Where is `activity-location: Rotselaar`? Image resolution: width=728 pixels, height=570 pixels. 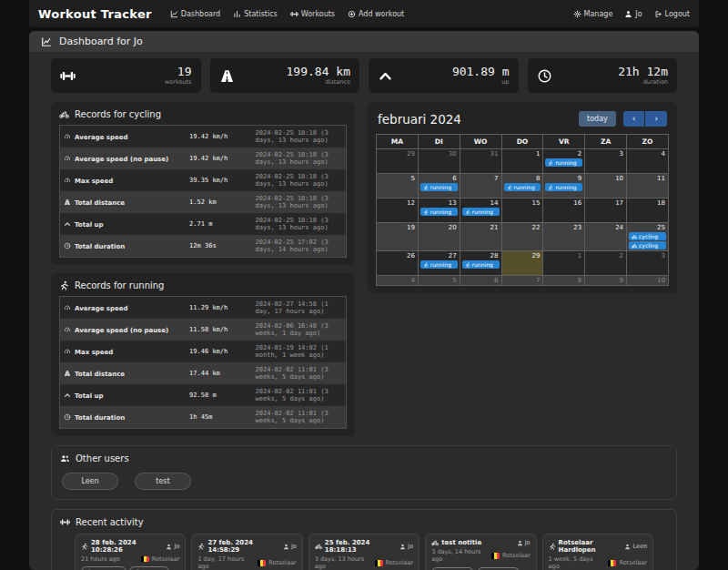 activity-location: Rotselaar is located at coordinates (277, 563).